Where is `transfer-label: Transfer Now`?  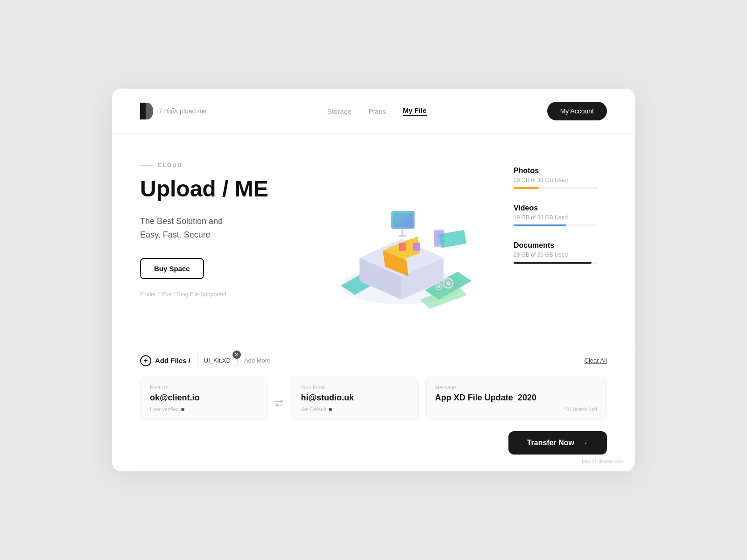
transfer-label: Transfer Now is located at coordinates (551, 443).